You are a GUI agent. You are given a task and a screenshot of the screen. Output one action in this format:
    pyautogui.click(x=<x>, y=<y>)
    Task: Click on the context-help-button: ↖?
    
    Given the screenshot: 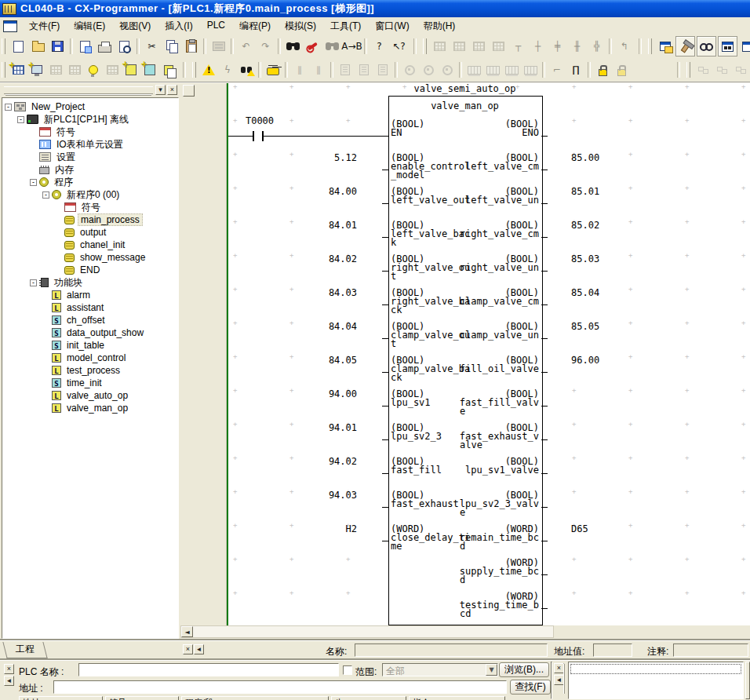 What is the action you would take?
    pyautogui.click(x=399, y=46)
    